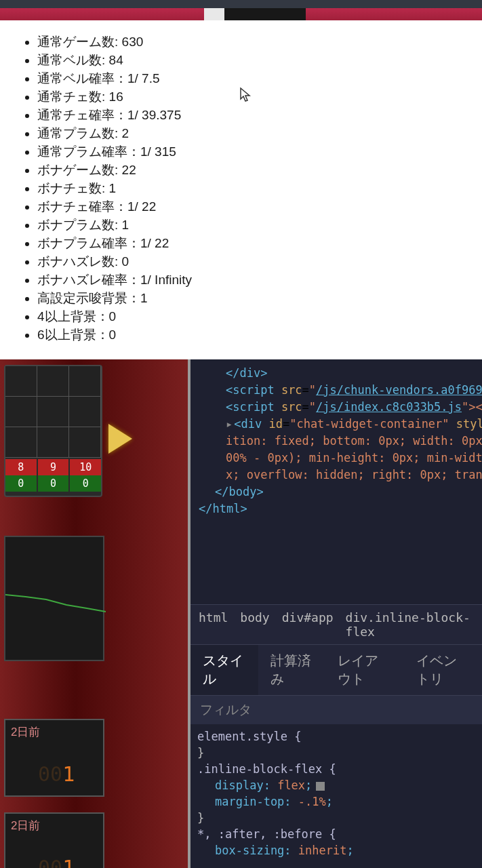 Image resolution: width=482 pixels, height=868 pixels. I want to click on stat-item: ボナチェ数: 1, so click(253, 189).